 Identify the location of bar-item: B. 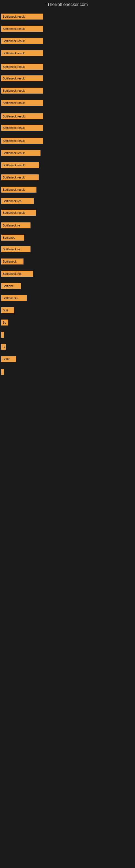
(3, 347).